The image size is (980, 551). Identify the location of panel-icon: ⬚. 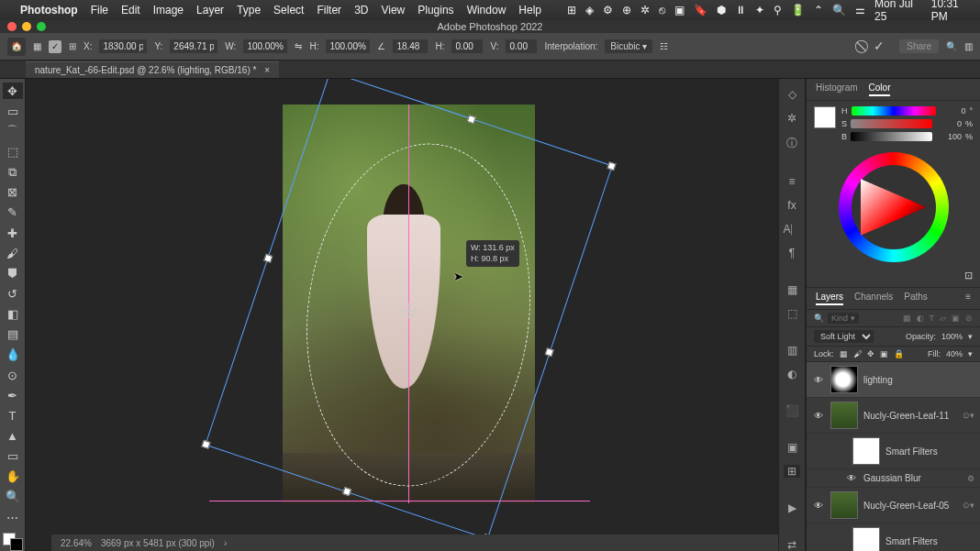
(792, 314).